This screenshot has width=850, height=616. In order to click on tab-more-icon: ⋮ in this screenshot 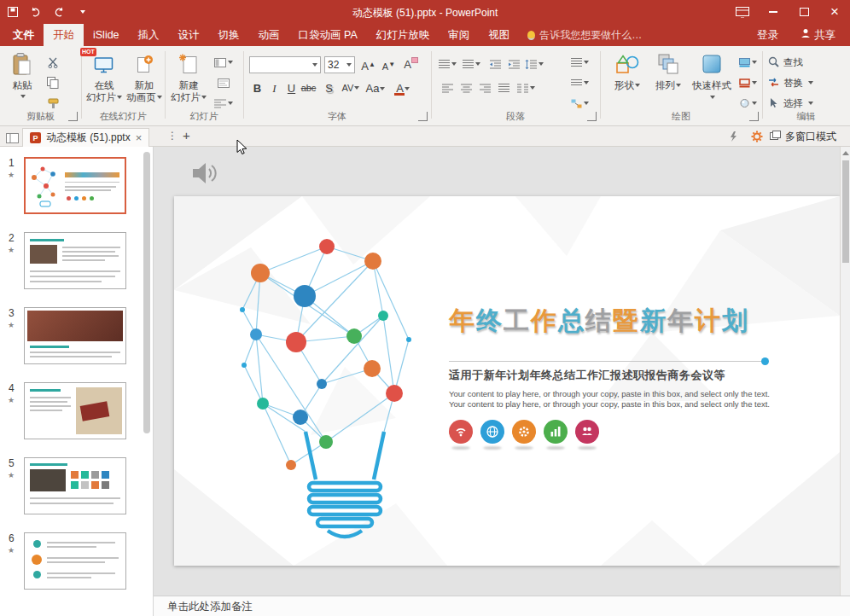, I will do `click(172, 136)`.